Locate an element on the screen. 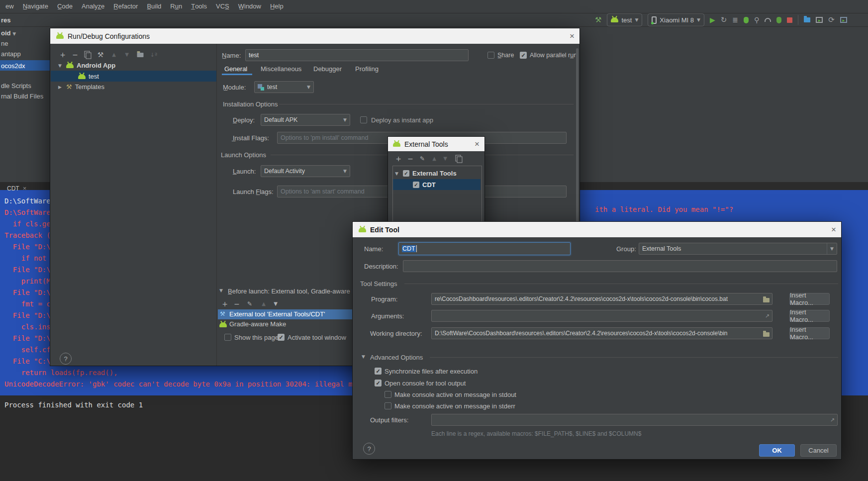 The width and height of the screenshot is (868, 481). edit-defaults-wrench-icon: ⚒ is located at coordinates (100, 55).